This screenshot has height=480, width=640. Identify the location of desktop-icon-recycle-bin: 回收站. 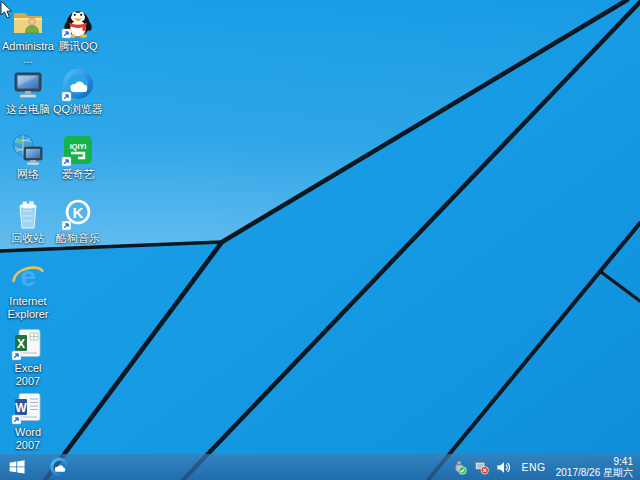
(28, 221).